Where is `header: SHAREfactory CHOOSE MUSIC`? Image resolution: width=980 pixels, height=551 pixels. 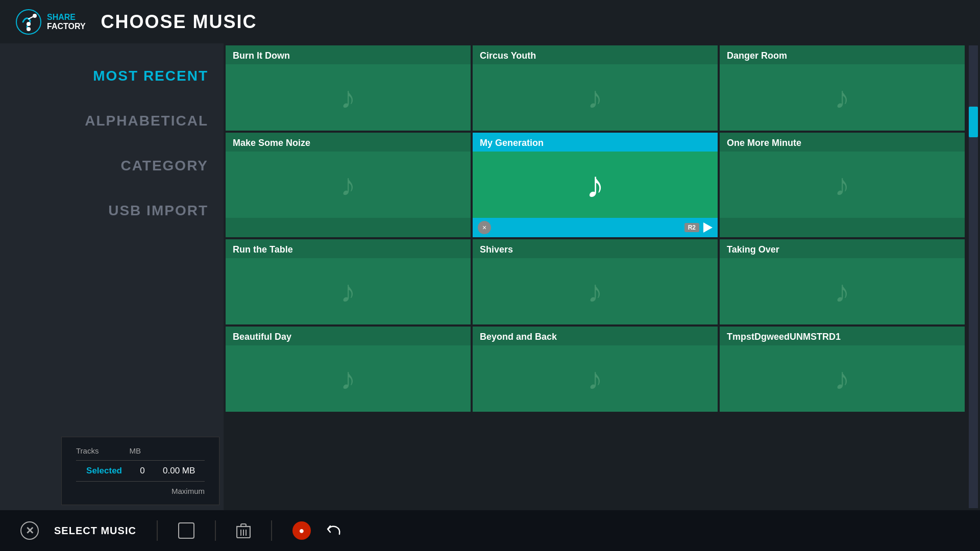 header: SHAREfactory CHOOSE MUSIC is located at coordinates (490, 21).